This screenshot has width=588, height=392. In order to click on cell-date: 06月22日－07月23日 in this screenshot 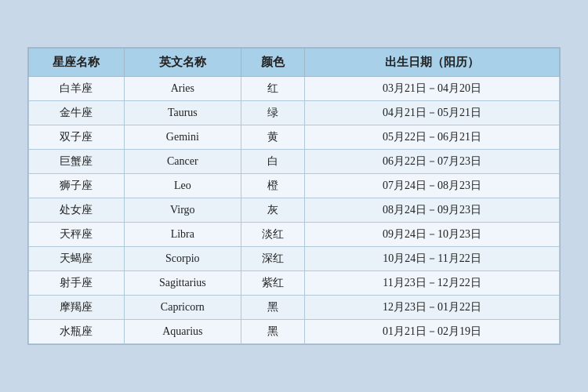, I will do `click(433, 162)`.